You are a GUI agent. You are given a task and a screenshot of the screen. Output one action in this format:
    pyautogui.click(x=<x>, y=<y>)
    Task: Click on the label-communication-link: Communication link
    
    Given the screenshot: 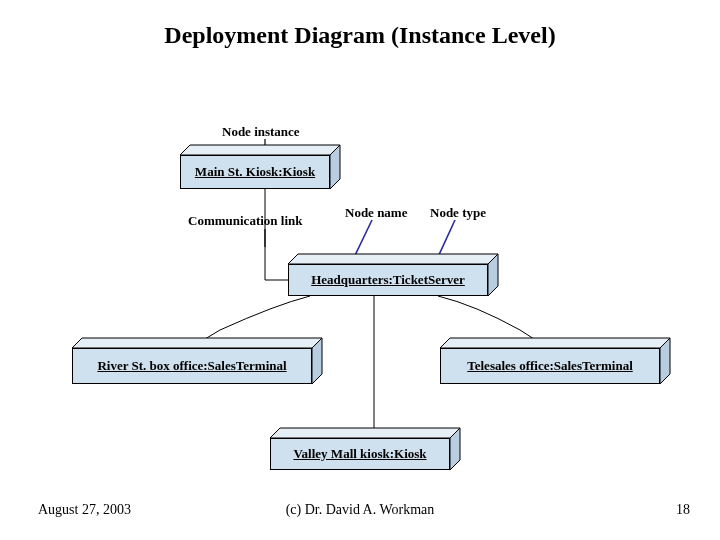 What is the action you would take?
    pyautogui.click(x=246, y=221)
    